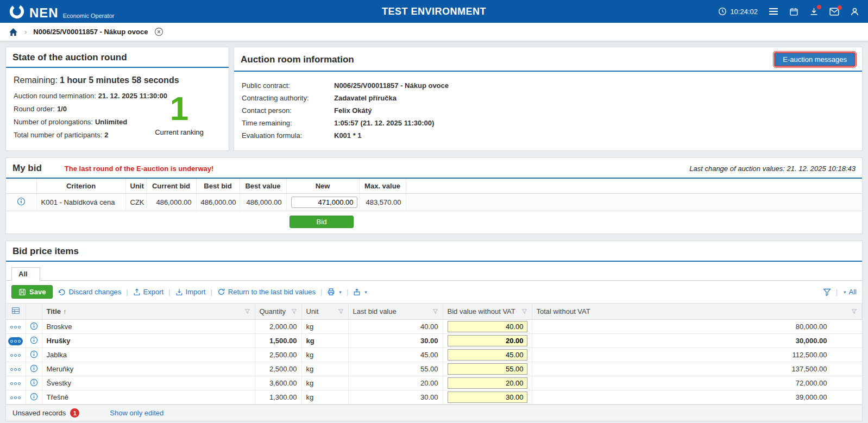  What do you see at coordinates (39, 413) in the screenshot?
I see `unsaved-records-label: Unsaved records` at bounding box center [39, 413].